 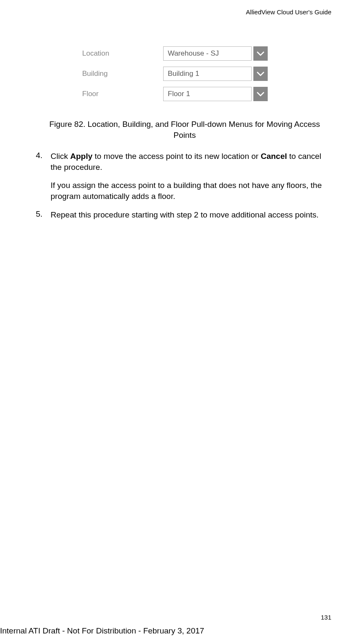 I want to click on step-number: 5., so click(x=43, y=215).